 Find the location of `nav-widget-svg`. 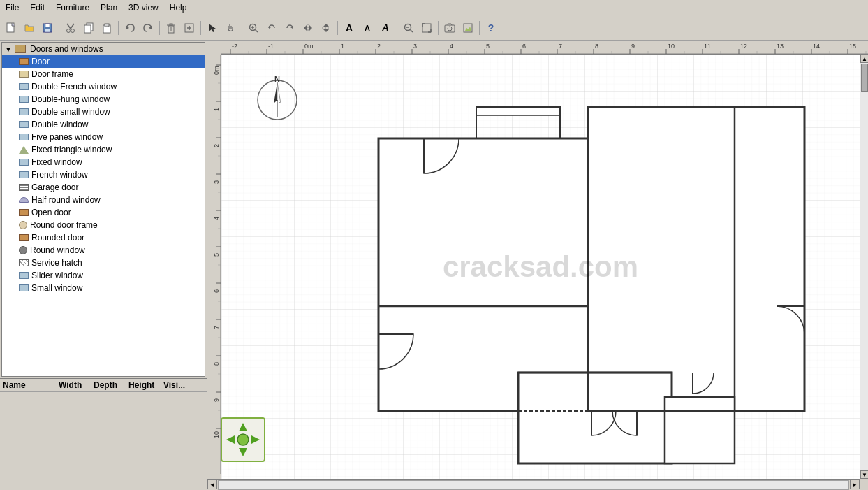

nav-widget-svg is located at coordinates (243, 440).